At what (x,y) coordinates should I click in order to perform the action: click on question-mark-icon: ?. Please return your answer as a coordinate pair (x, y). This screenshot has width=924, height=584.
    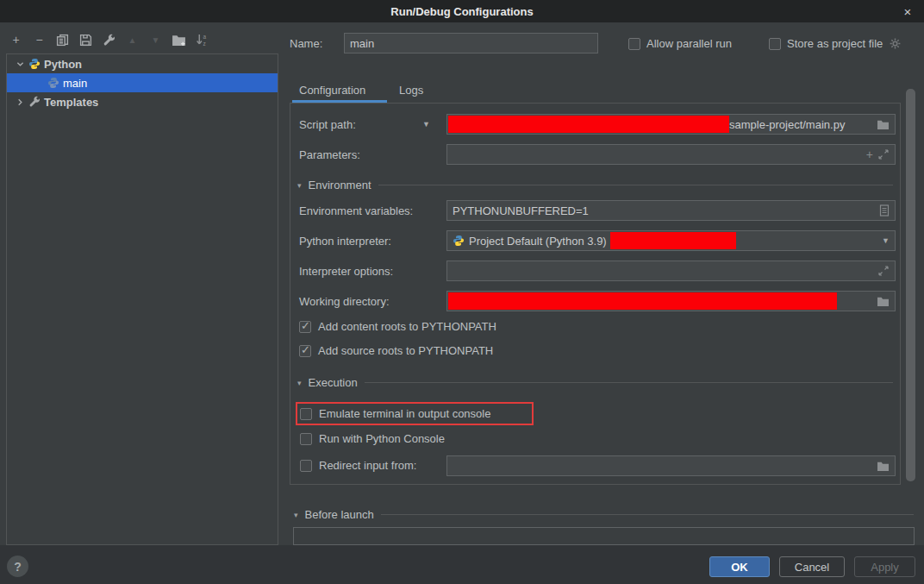
    Looking at the image, I should click on (17, 567).